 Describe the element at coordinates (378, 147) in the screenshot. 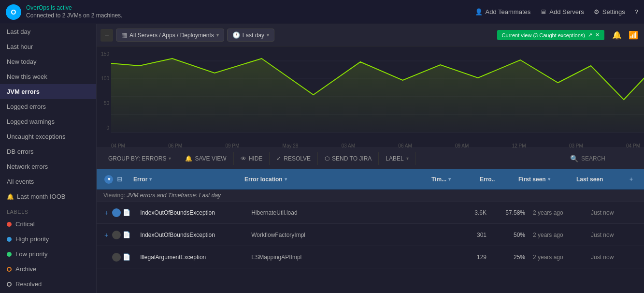

I see `chart-x-labels: 04 PM 06 PM 09 PM May 28 03 AM 06 AM 09 …` at that location.